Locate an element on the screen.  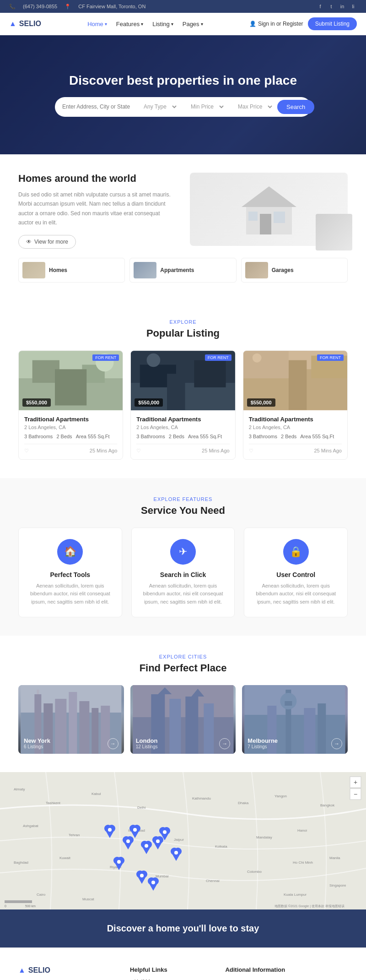
svg-text: Baghdad is located at coordinates (21, 863).